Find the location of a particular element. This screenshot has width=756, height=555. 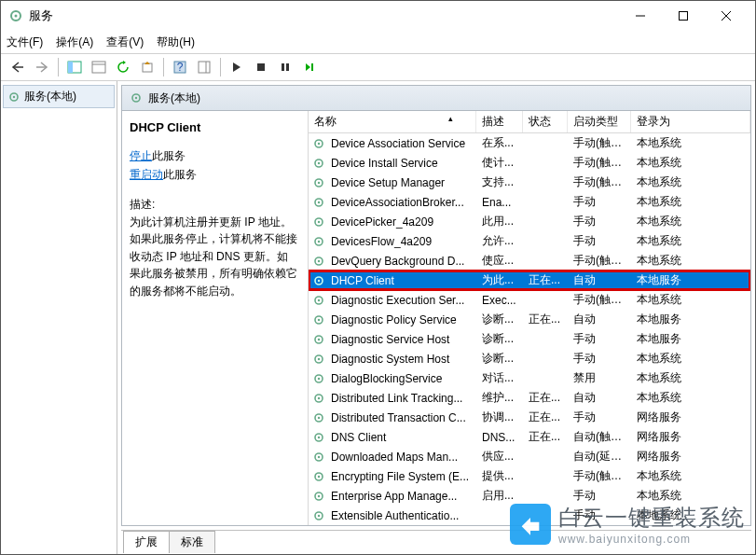

service-row: Diagnostic Service Host诊断...手动本地服务 is located at coordinates (529, 340).